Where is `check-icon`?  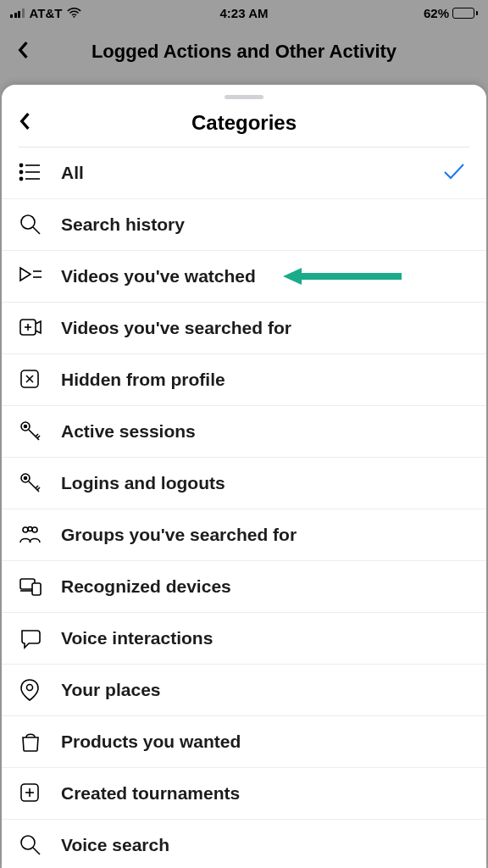 check-icon is located at coordinates (454, 173).